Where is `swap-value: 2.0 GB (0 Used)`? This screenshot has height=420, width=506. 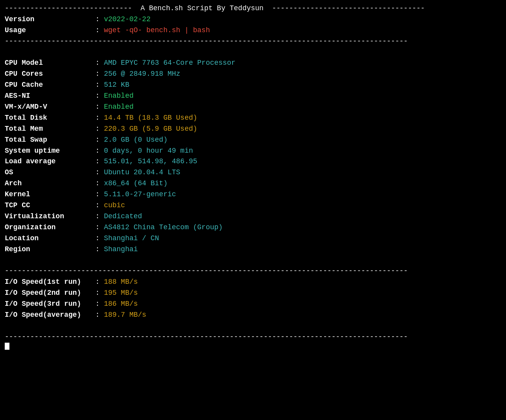
swap-value: 2.0 GB (0 Used) is located at coordinates (136, 140).